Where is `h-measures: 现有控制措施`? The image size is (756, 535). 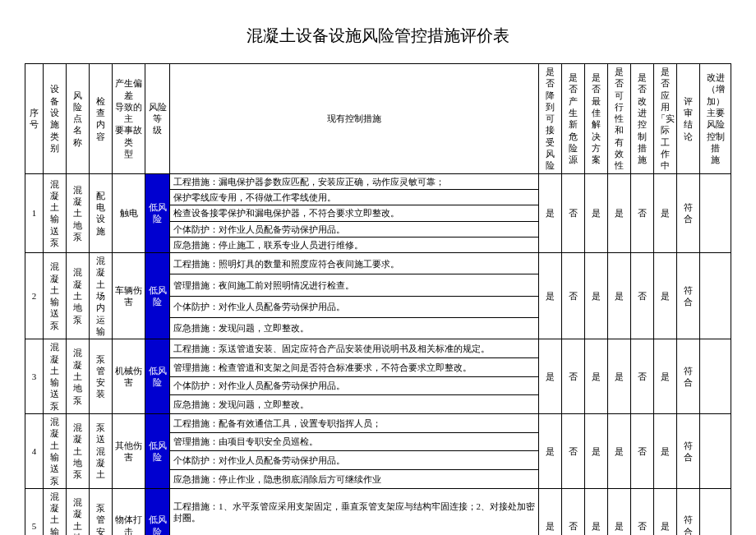 h-measures: 现有控制措施 is located at coordinates (355, 119).